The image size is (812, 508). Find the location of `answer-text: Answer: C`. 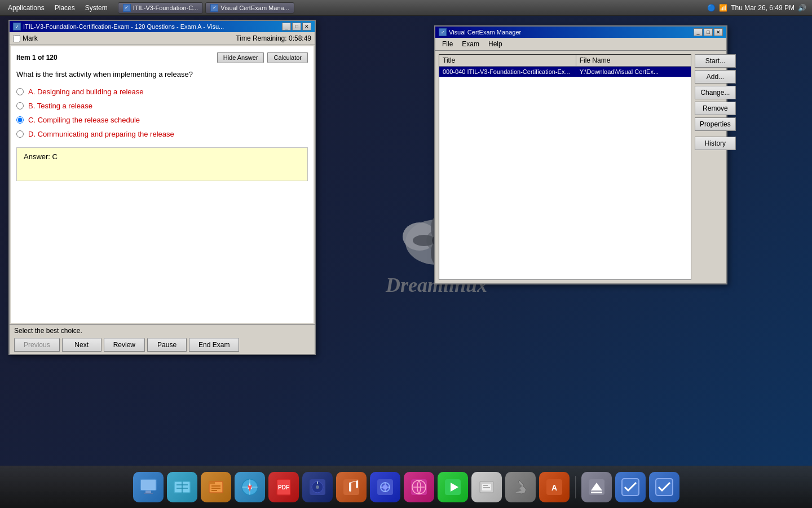

answer-text: Answer: C is located at coordinates (41, 157).